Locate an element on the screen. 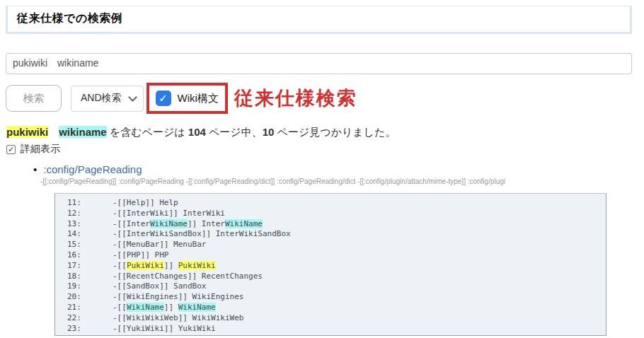  line-number: 13: is located at coordinates (84, 225).